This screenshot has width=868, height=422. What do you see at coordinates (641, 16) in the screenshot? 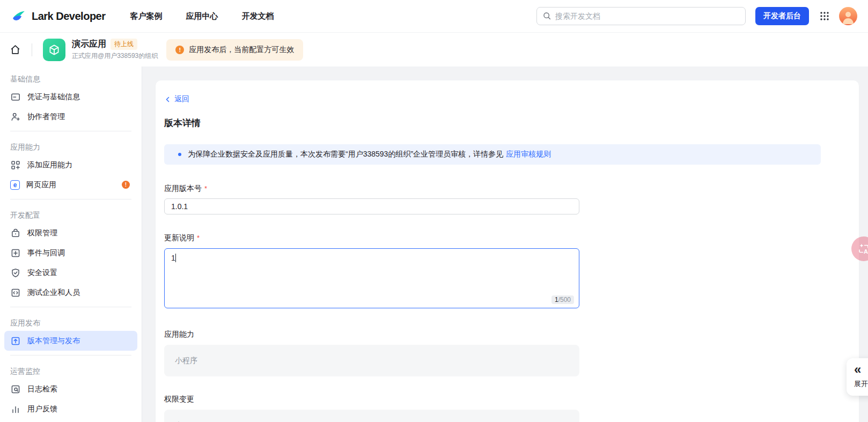
I see `doc-search` at bounding box center [641, 16].